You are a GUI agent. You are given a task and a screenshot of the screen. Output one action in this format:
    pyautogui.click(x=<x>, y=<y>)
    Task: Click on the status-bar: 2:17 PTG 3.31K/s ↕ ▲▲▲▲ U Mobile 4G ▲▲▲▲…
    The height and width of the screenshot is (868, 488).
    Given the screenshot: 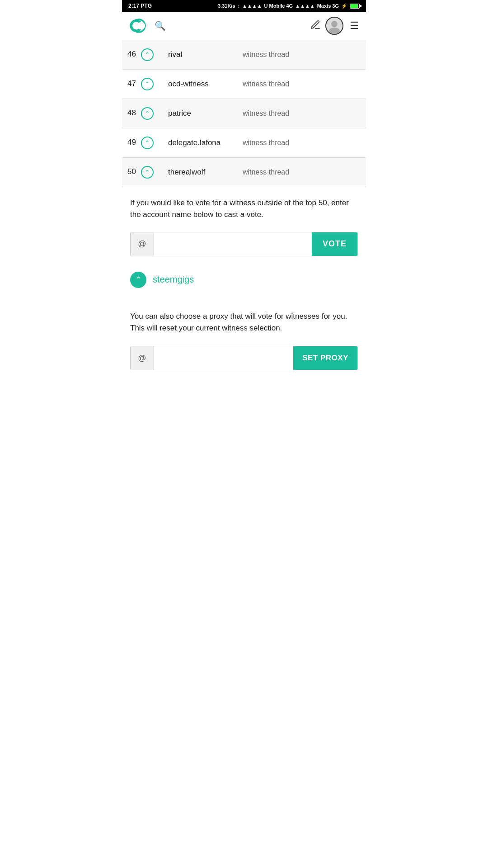 What is the action you would take?
    pyautogui.click(x=244, y=6)
    